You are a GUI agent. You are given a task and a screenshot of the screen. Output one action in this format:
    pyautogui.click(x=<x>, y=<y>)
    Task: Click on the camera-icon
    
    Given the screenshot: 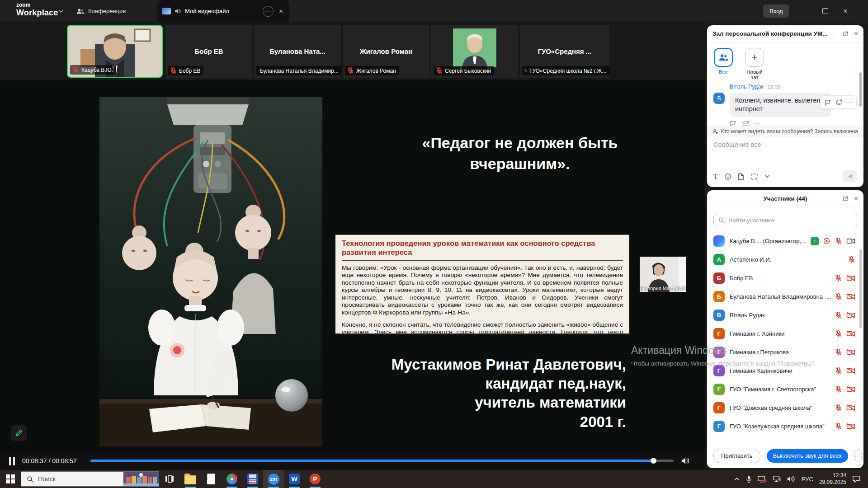 What is the action you would take?
    pyautogui.click(x=851, y=241)
    